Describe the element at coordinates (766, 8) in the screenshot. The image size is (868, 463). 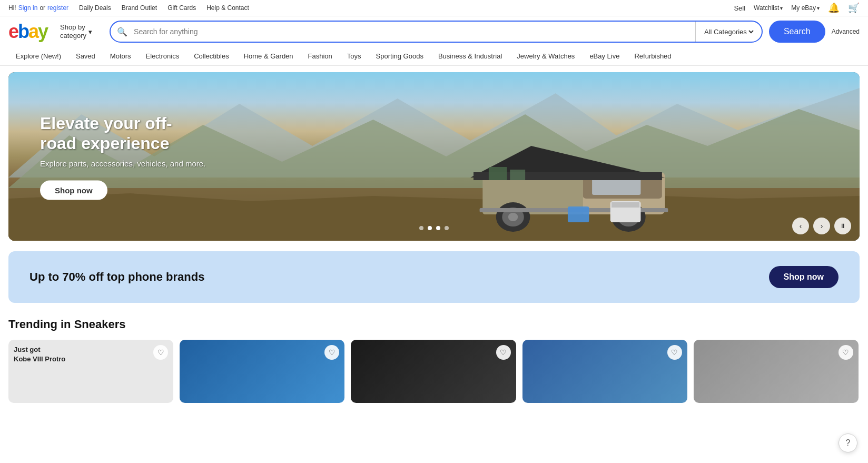
I see `watchlist-label: Watchlist` at that location.